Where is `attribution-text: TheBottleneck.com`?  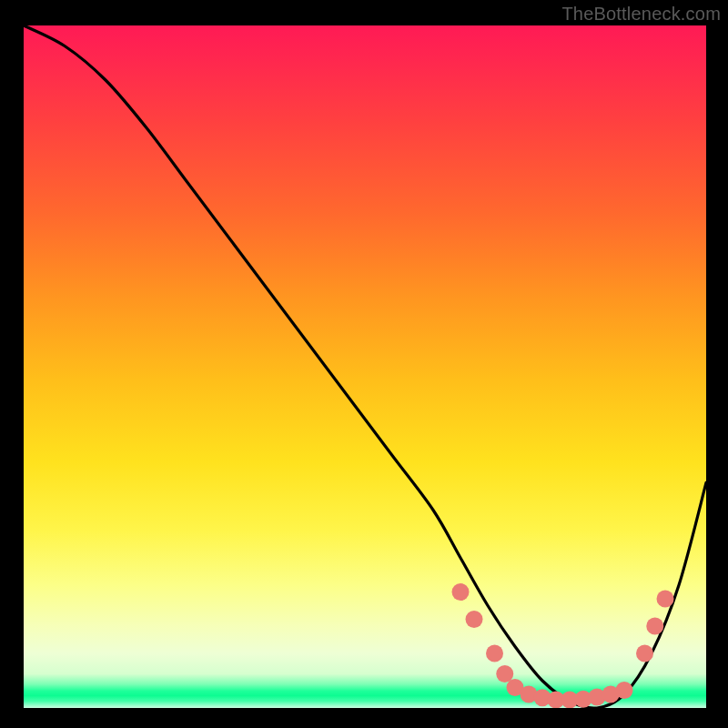 attribution-text: TheBottleneck.com is located at coordinates (641, 15).